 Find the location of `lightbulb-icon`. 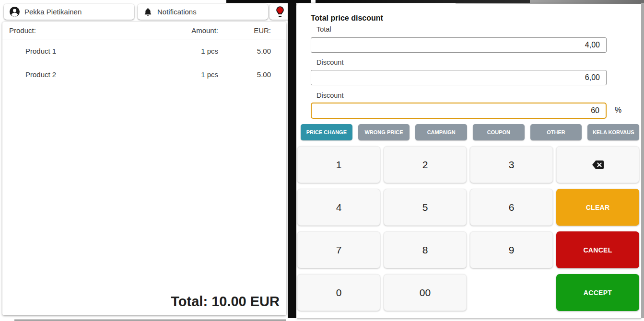

lightbulb-icon is located at coordinates (280, 12).